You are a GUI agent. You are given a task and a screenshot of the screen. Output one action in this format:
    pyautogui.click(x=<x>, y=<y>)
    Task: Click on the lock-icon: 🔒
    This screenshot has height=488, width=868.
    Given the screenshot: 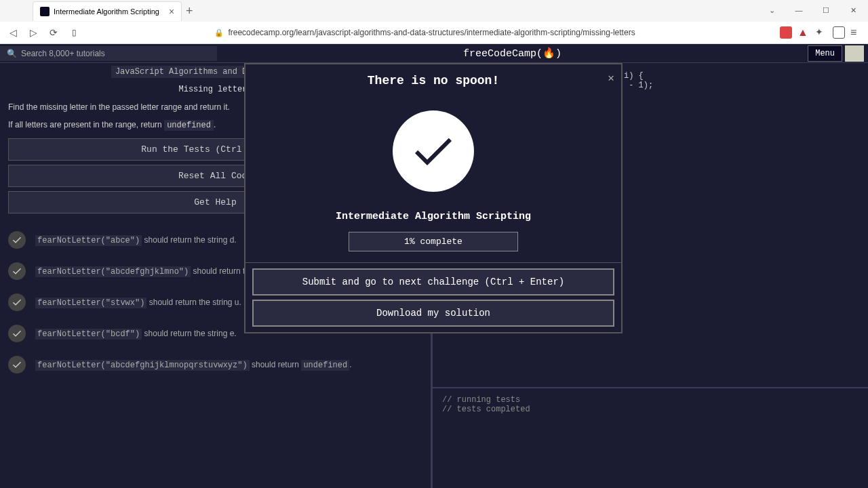 What is the action you would take?
    pyautogui.click(x=219, y=33)
    